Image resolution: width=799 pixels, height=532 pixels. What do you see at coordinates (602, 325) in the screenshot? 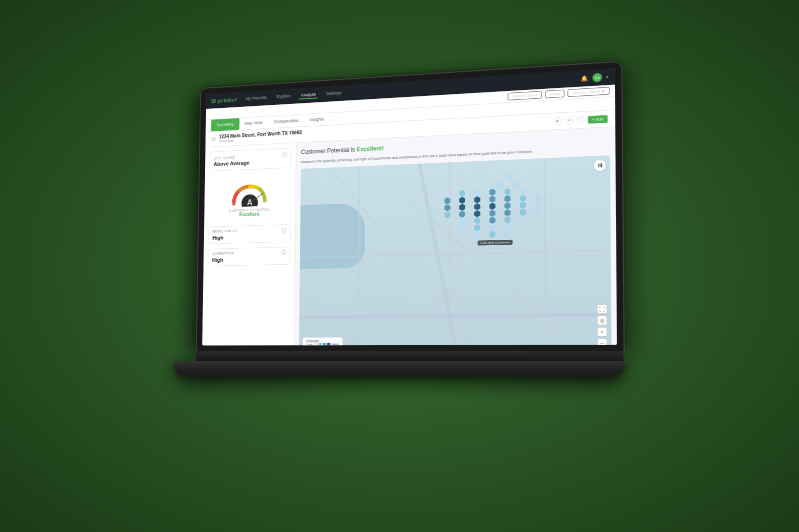
I see `map-controls: ⛶ ◎ + −` at bounding box center [602, 325].